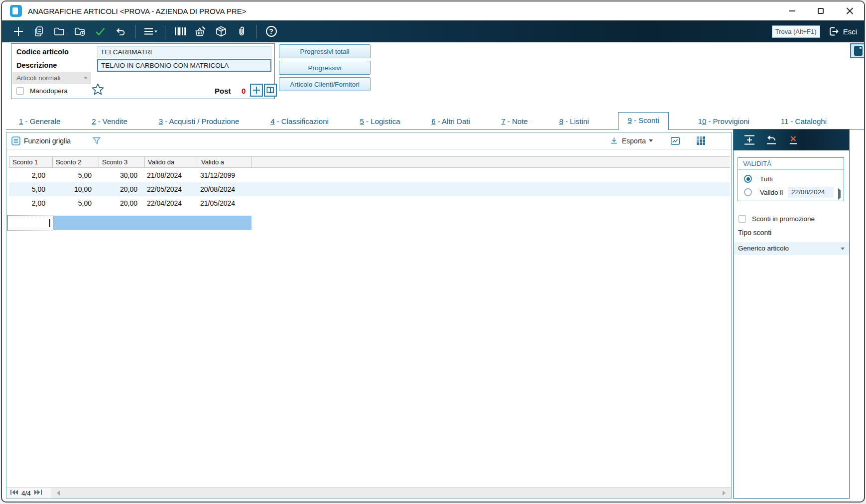 This screenshot has width=866, height=504. I want to click on chart-view-button, so click(675, 141).